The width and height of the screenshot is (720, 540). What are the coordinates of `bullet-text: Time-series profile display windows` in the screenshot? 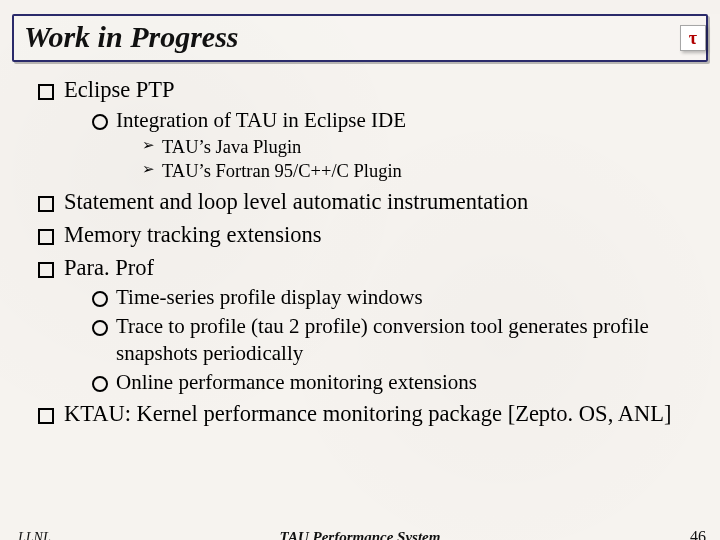 It's located at (270, 297).